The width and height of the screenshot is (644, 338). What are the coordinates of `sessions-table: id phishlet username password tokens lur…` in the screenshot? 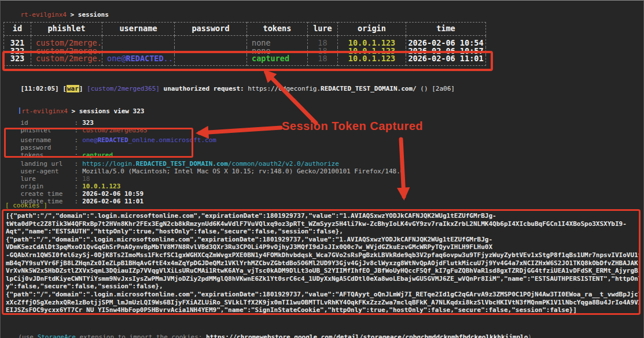 It's located at (245, 44).